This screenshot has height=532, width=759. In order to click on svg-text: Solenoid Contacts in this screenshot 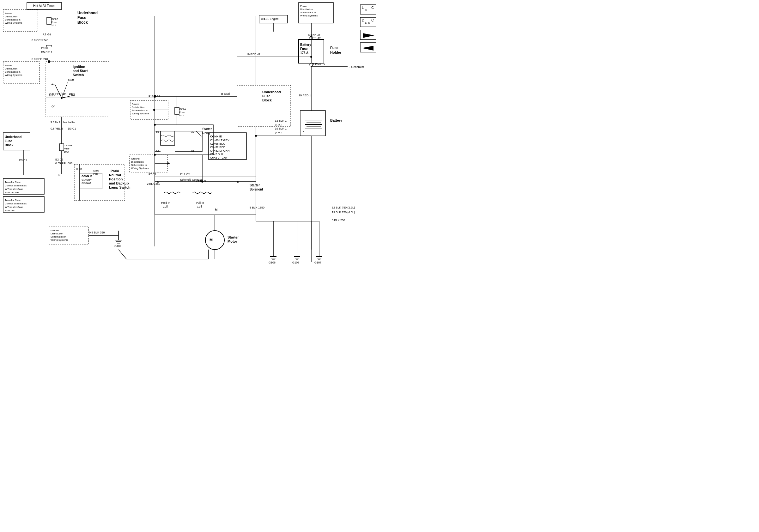, I will do `click(192, 180)`.